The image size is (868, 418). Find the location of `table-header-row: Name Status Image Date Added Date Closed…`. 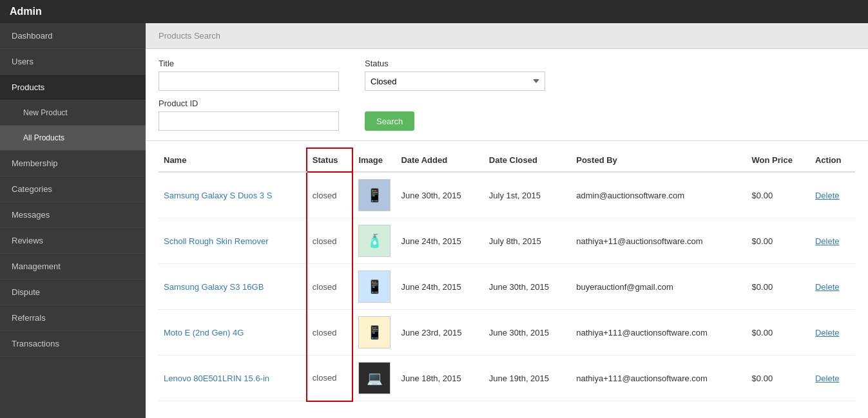

table-header-row: Name Status Image Date Added Date Closed… is located at coordinates (506, 160).